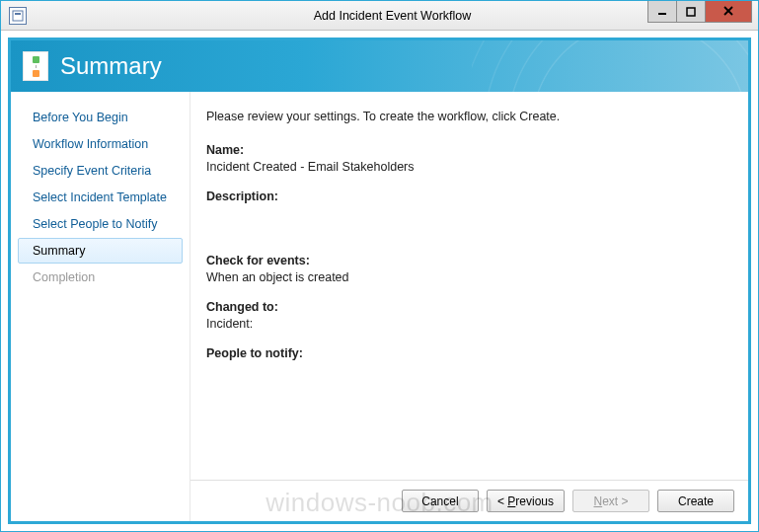 The width and height of the screenshot is (759, 532). I want to click on nav-before-you-begin: Before You Begin, so click(101, 117).